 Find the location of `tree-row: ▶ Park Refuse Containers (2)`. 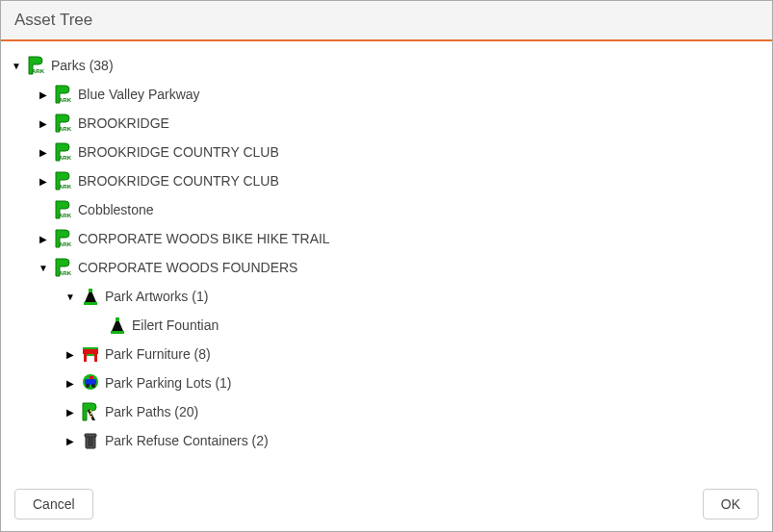

tree-row: ▶ Park Refuse Containers (2) is located at coordinates (416, 441).